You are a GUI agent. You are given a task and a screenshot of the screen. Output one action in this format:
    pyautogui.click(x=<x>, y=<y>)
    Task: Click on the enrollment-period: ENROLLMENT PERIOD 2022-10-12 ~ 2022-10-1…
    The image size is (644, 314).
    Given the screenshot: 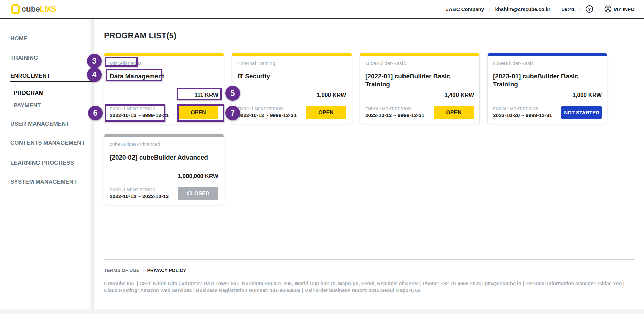 What is the action you would take?
    pyautogui.click(x=139, y=194)
    